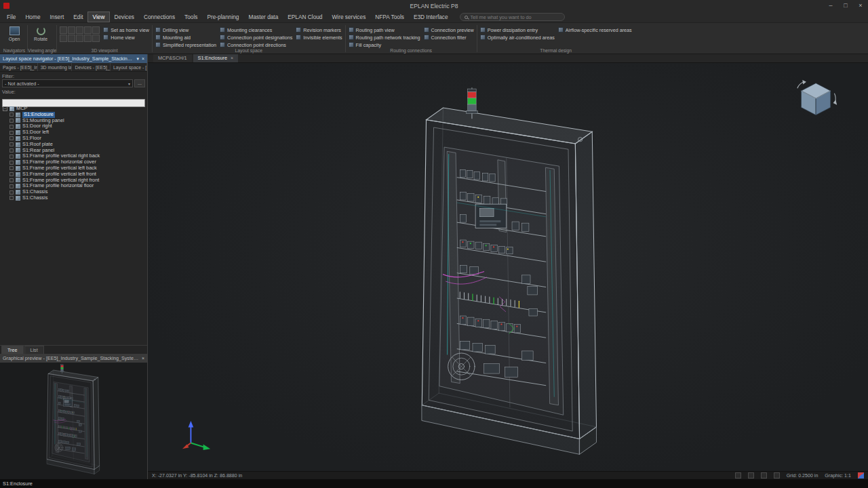 This screenshot has width=868, height=488. Describe the element at coordinates (751, 476) in the screenshot. I see `grid-toggle-icon` at that location.